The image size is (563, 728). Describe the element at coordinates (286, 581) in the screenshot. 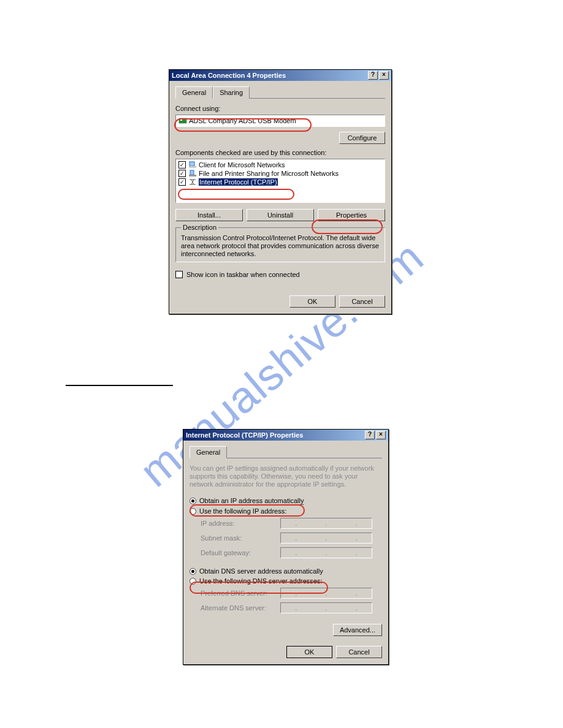

I see `radio-use-dns: Use the following DNS server addresses:` at that location.